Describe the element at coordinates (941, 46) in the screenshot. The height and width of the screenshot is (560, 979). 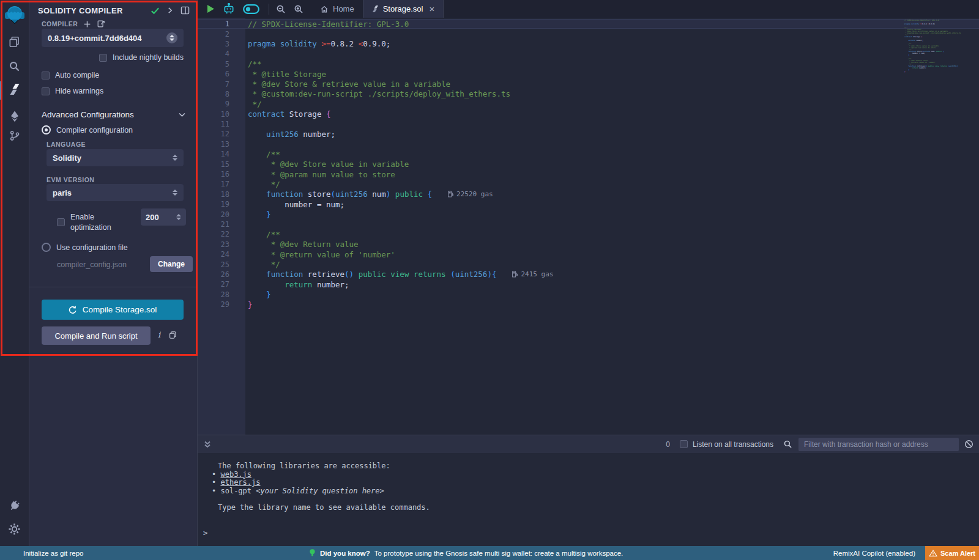
I see `minimap: // SPDX-License-Identifier: GPL-3.0pragm…` at that location.